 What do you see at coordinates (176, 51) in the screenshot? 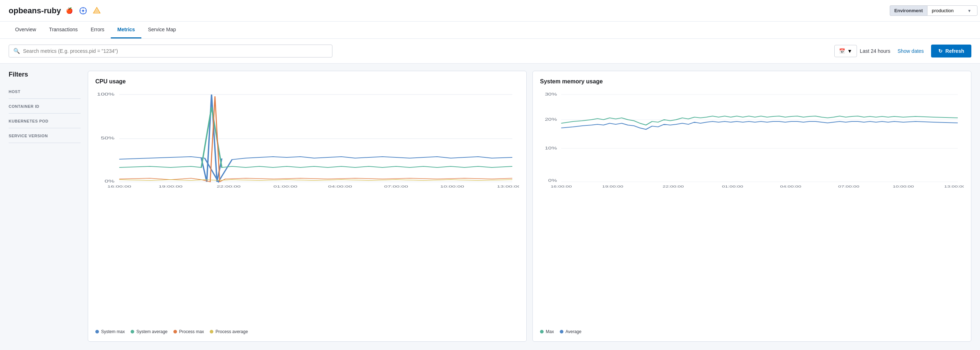
I see `search-input` at bounding box center [176, 51].